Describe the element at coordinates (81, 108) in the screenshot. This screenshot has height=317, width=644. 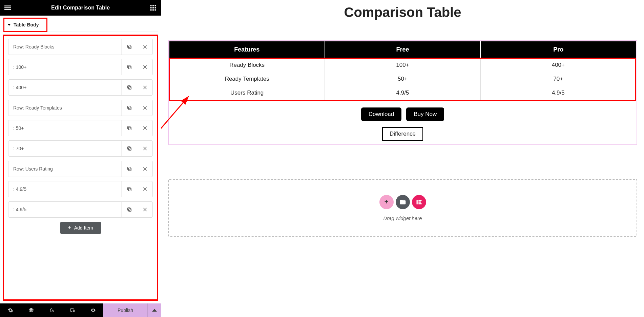
I see `repeater-item: Row: Ready Templates` at that location.